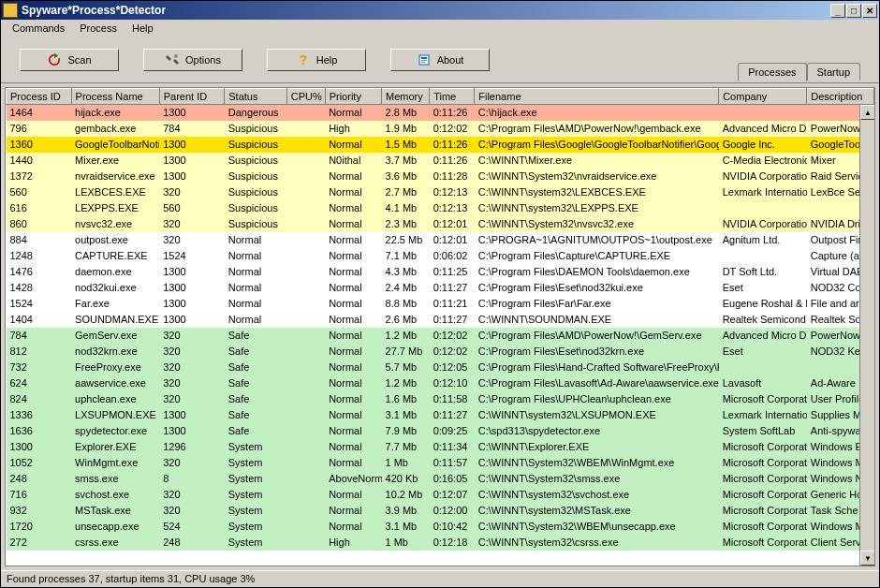 The width and height of the screenshot is (880, 588). I want to click on cell-pid: 1524, so click(39, 303).